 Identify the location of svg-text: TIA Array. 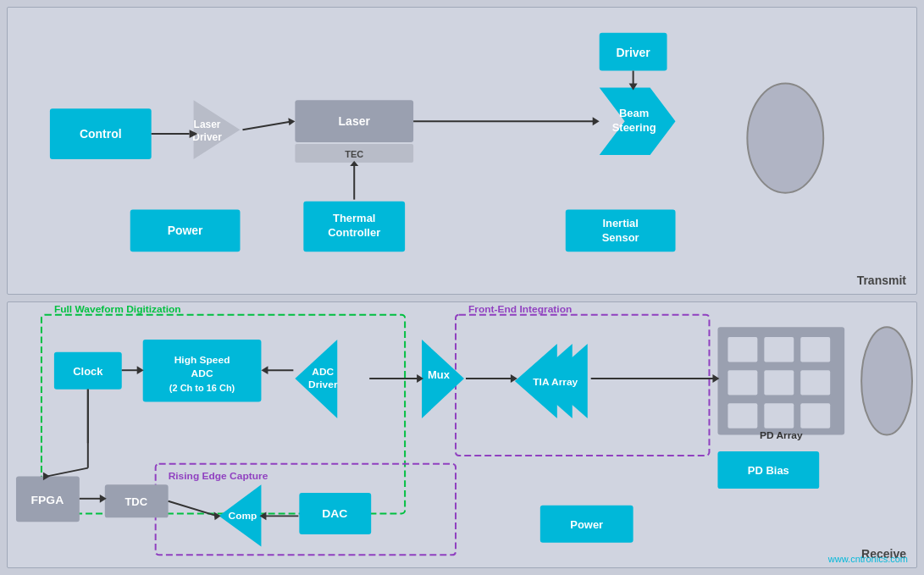
(556, 382).